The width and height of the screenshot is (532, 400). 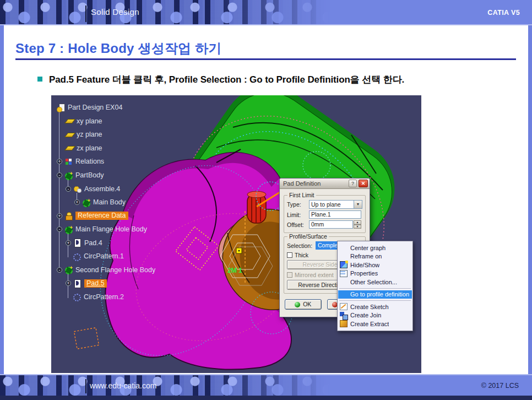 What do you see at coordinates (105, 298) in the screenshot?
I see `tree-item-circpattern-2: CircPattern.2` at bounding box center [105, 298].